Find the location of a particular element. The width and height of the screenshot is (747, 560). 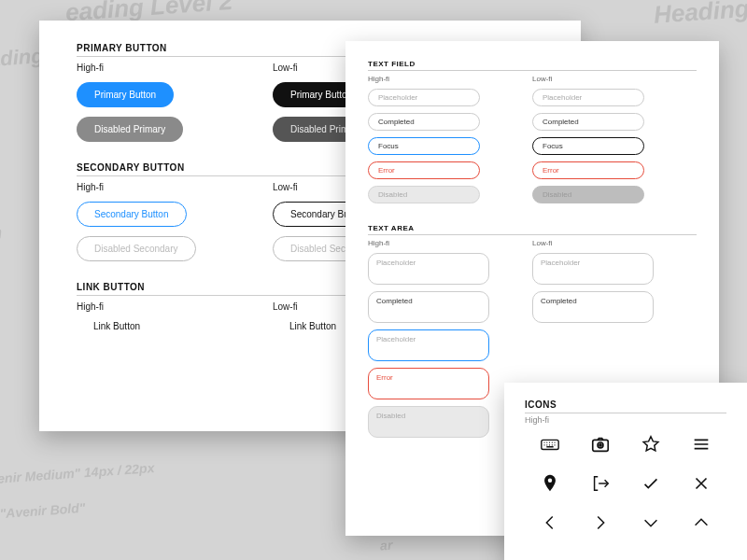

section-text-field: TEXT FIELD High-fi Placeholder Completed… is located at coordinates (532, 132).